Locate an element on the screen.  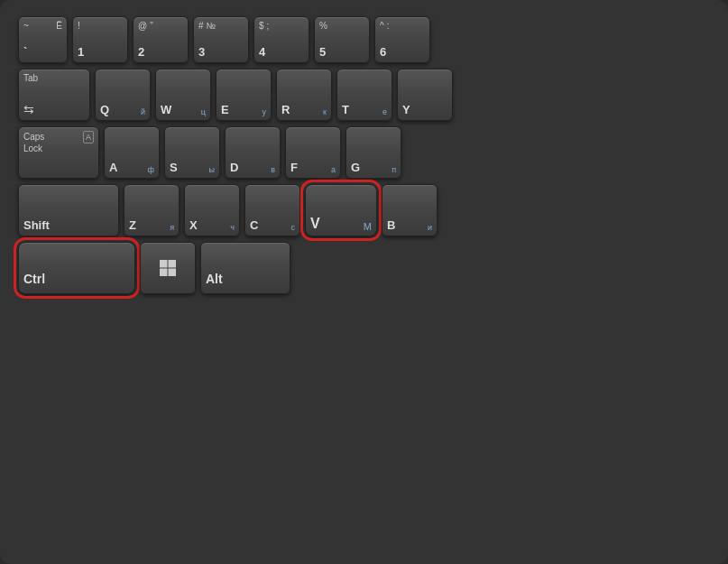
key-alt: Alt is located at coordinates (245, 268).